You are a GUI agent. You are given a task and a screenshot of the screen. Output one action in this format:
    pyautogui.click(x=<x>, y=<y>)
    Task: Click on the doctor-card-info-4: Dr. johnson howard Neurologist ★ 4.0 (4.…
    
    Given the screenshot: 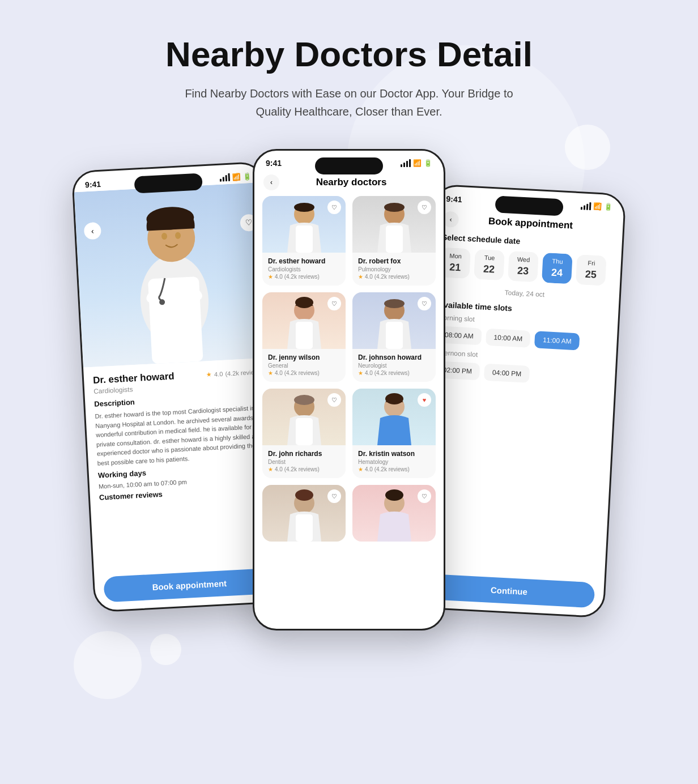 What is the action you would take?
    pyautogui.click(x=394, y=365)
    